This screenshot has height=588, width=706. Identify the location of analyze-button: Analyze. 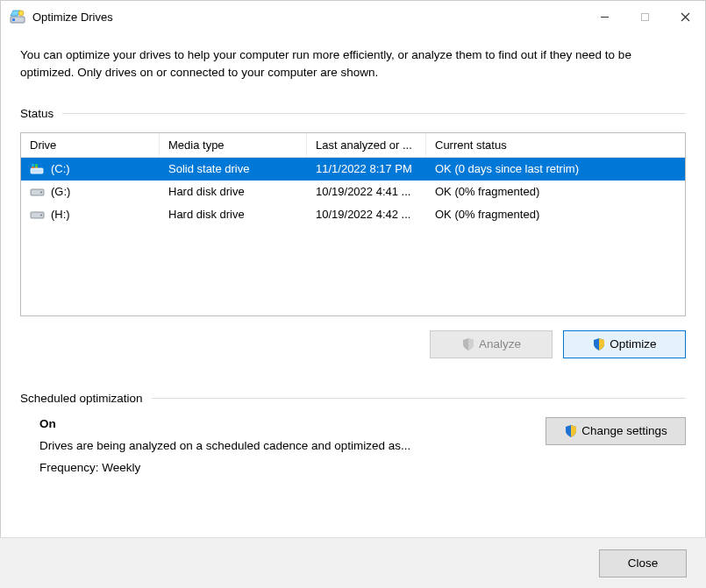
(491, 344).